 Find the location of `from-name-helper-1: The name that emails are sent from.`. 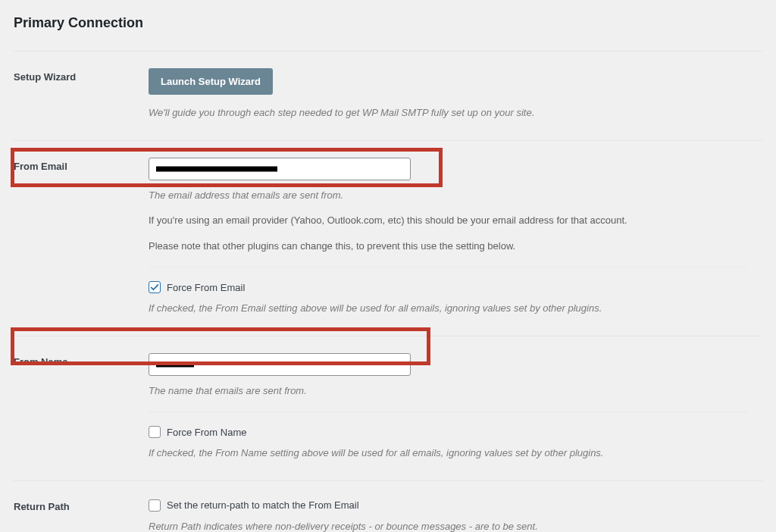

from-name-helper-1: The name that emails are sent from. is located at coordinates (455, 391).